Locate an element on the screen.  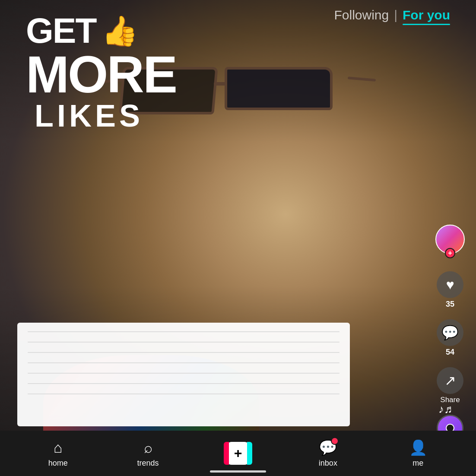
nav-trends: ⌕ trends is located at coordinates (148, 454).